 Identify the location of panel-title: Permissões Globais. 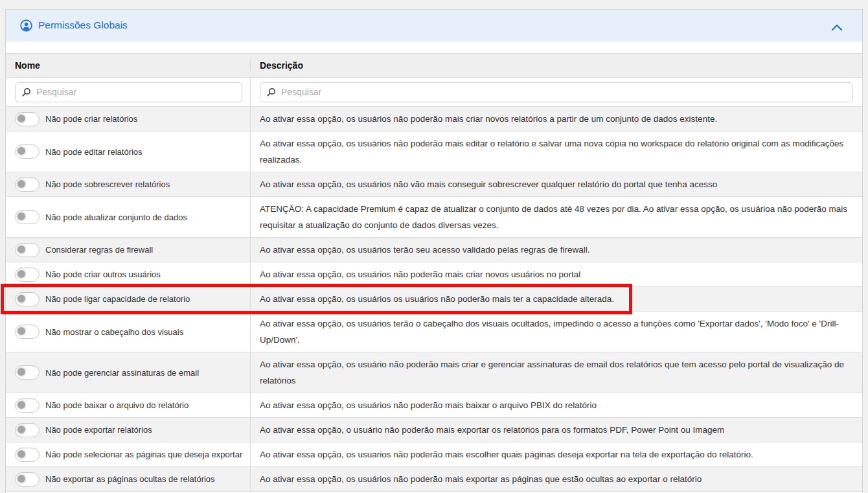
(83, 25).